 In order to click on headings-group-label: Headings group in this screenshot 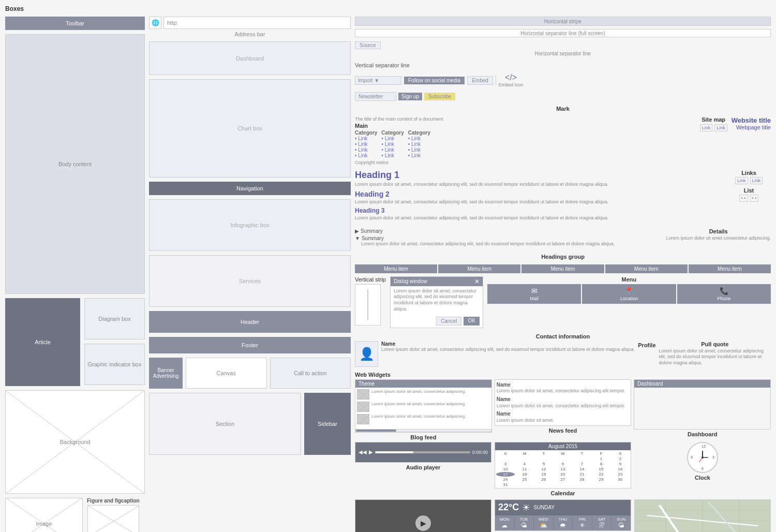, I will do `click(563, 257)`.